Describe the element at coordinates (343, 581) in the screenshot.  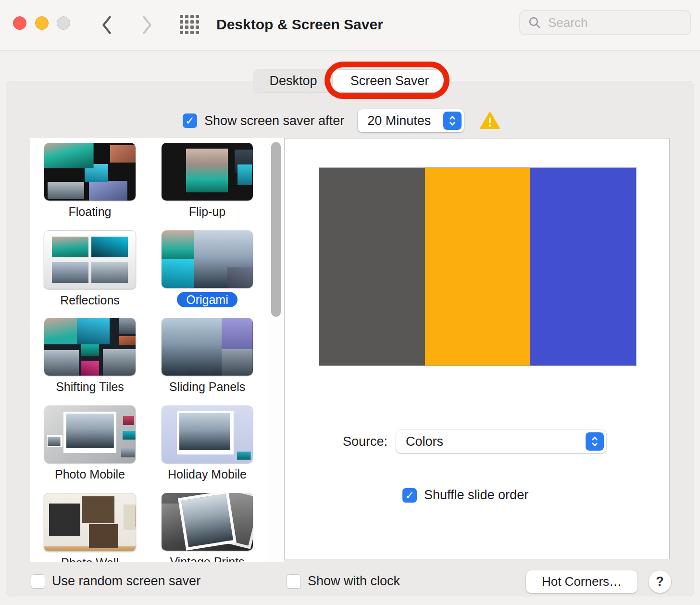
I see `show-clock-row: Show with clock` at that location.